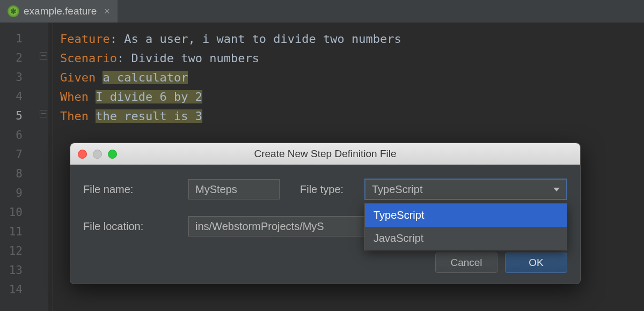 Image resolution: width=644 pixels, height=311 pixels. What do you see at coordinates (24, 58) in the screenshot?
I see `line-number: 2` at bounding box center [24, 58].